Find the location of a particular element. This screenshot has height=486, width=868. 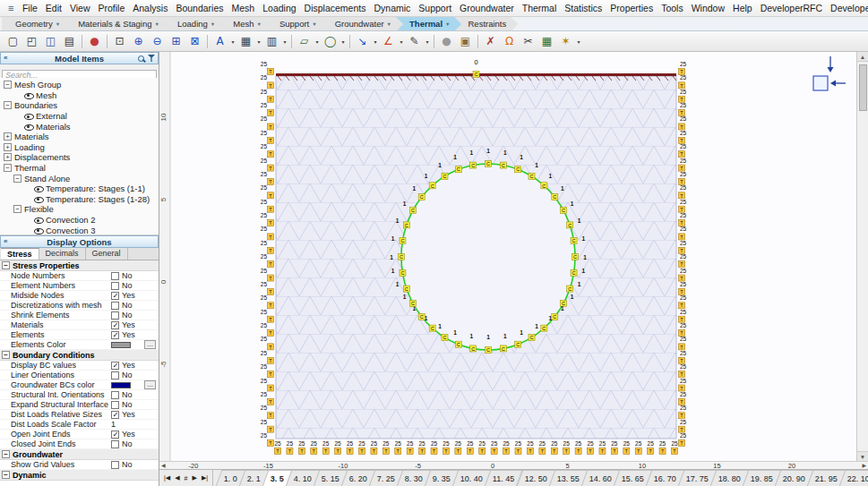

angle-tool-icon: ∠ is located at coordinates (389, 41).